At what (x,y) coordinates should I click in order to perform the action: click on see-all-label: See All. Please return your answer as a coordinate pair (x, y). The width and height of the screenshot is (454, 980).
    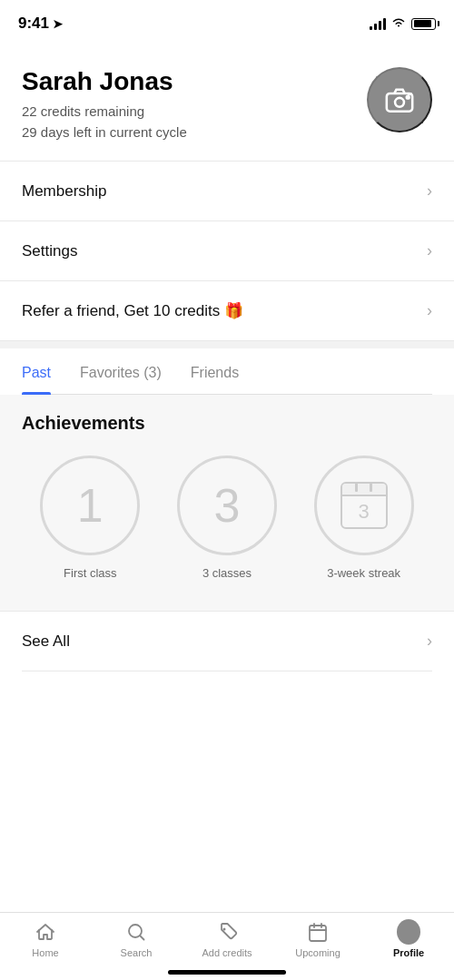
    Looking at the image, I should click on (45, 642).